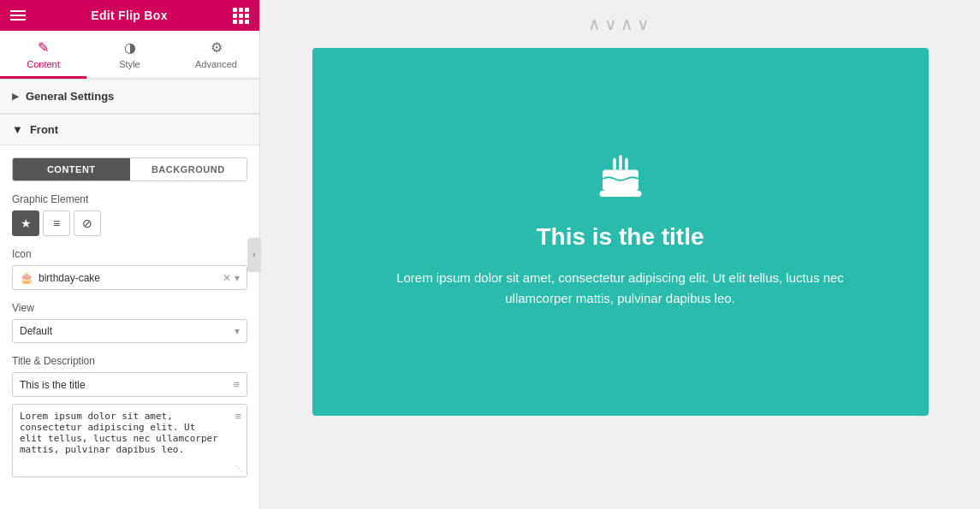 This screenshot has width=980, height=509. I want to click on tab-content-label: Content, so click(43, 64).